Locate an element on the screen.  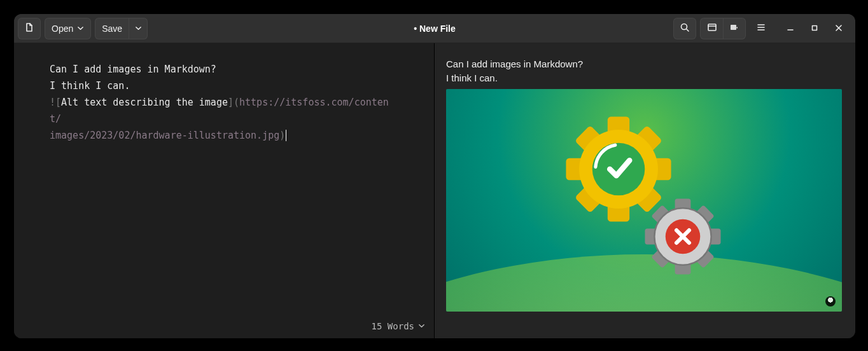
gear-error-icon is located at coordinates (683, 237).